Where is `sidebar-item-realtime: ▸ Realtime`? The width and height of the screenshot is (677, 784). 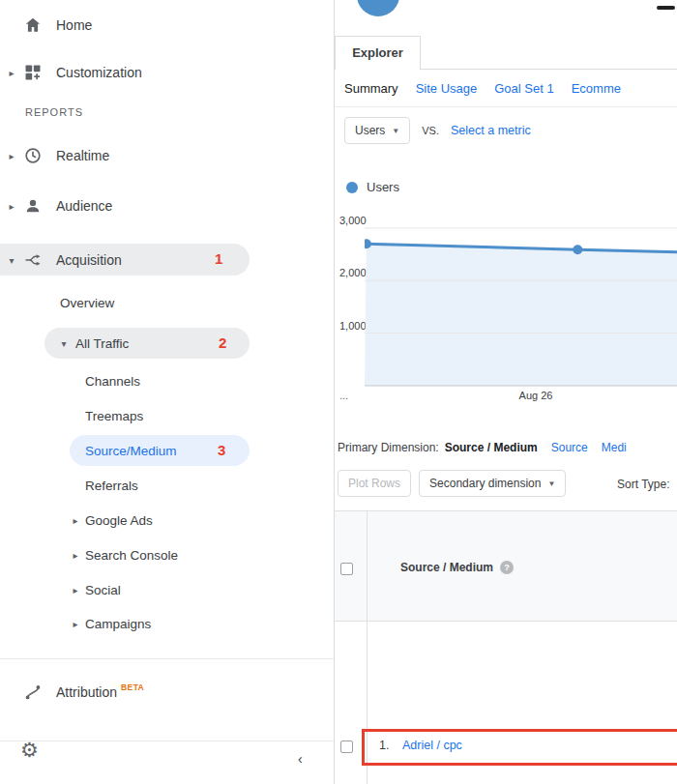 sidebar-item-realtime: ▸ Realtime is located at coordinates (166, 156).